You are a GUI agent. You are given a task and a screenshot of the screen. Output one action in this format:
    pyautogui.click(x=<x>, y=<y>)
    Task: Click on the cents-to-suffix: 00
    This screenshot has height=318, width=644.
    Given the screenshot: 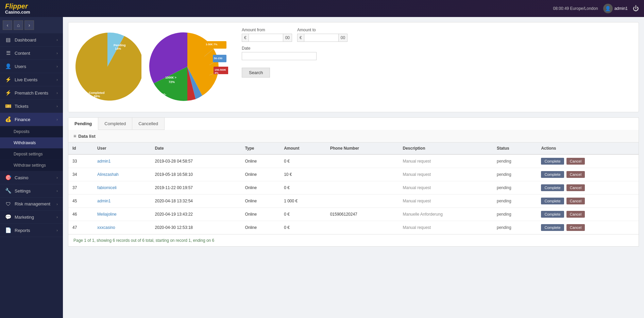 What is the action you would take?
    pyautogui.click(x=343, y=38)
    